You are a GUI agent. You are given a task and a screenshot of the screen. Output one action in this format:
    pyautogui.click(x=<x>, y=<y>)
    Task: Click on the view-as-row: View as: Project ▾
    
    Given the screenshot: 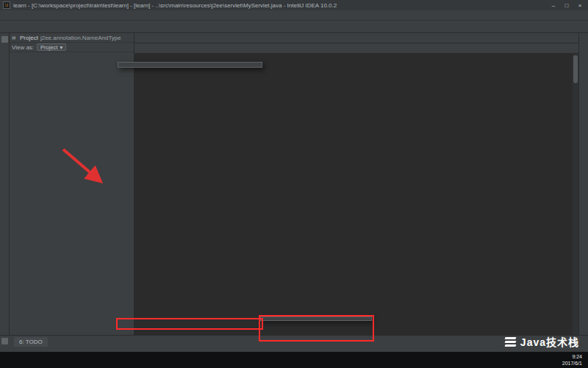 What is the action you would take?
    pyautogui.click(x=72, y=47)
    